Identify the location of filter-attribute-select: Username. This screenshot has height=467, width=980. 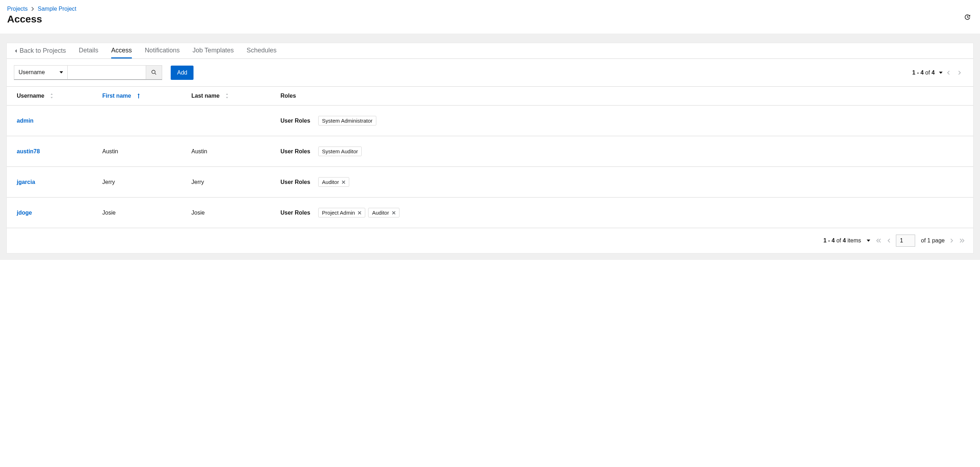
(41, 72).